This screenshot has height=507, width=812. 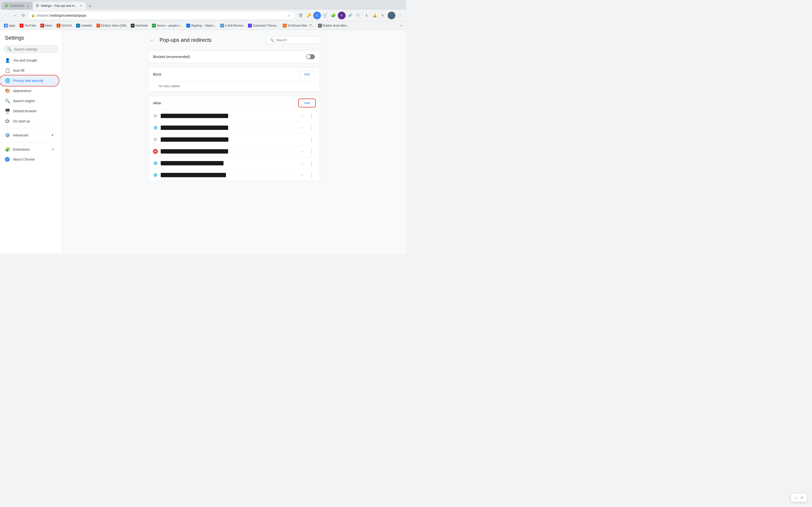 What do you see at coordinates (34, 121) in the screenshot?
I see `sidebar-item-on-startup-label: On start-up` at bounding box center [34, 121].